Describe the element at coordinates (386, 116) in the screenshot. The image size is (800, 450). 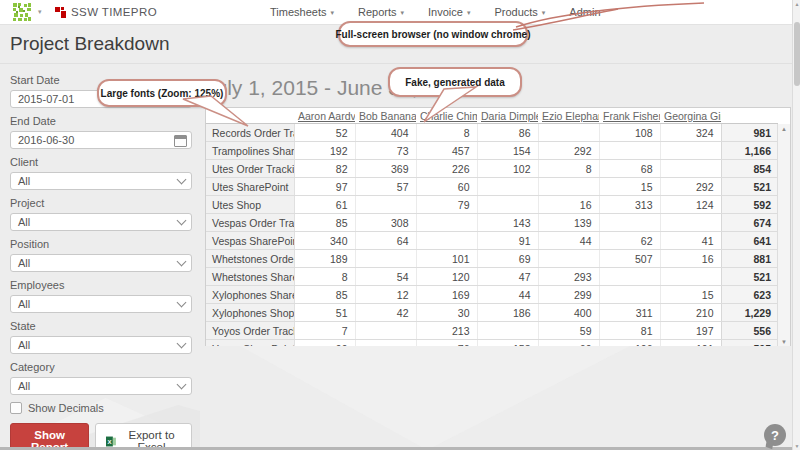
I see `column-header: Bob Banana` at that location.